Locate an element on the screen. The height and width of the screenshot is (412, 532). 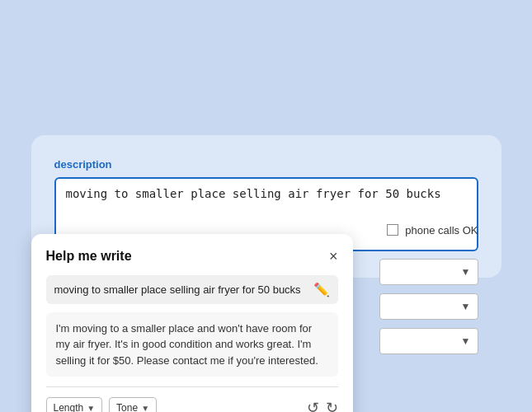
right-dropdowns: ▼ ▼ ▼ is located at coordinates (429, 307).